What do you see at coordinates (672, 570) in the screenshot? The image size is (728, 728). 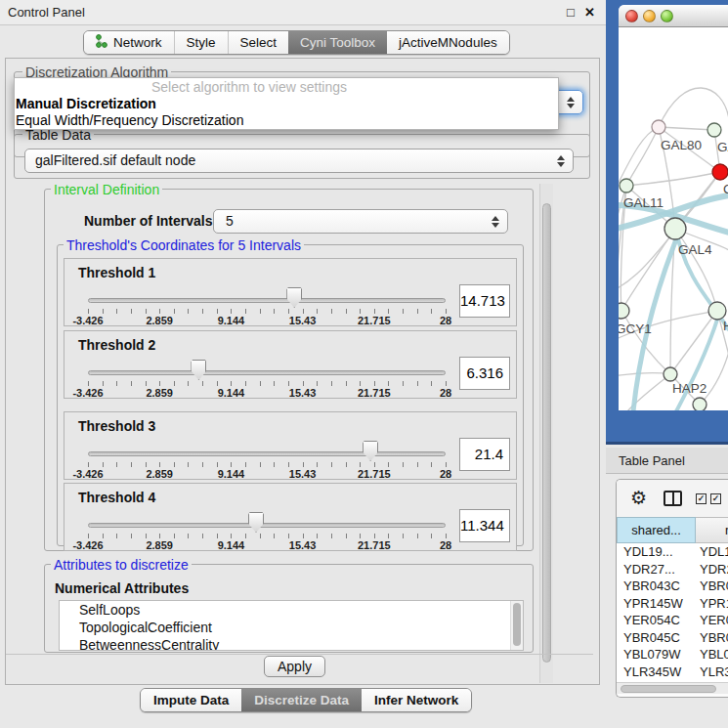 I see `table-row: YDR27...YDR2` at bounding box center [672, 570].